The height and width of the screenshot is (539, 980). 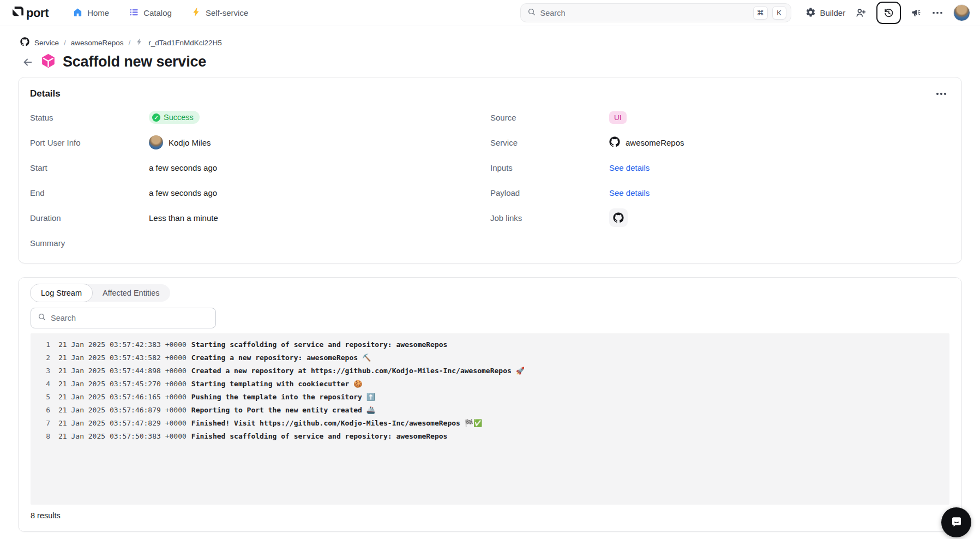 I want to click on log-line-number: 5, so click(x=43, y=397).